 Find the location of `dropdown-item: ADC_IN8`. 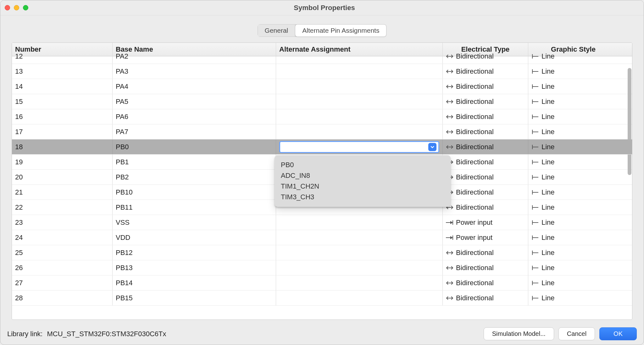

dropdown-item: ADC_IN8 is located at coordinates (363, 176).